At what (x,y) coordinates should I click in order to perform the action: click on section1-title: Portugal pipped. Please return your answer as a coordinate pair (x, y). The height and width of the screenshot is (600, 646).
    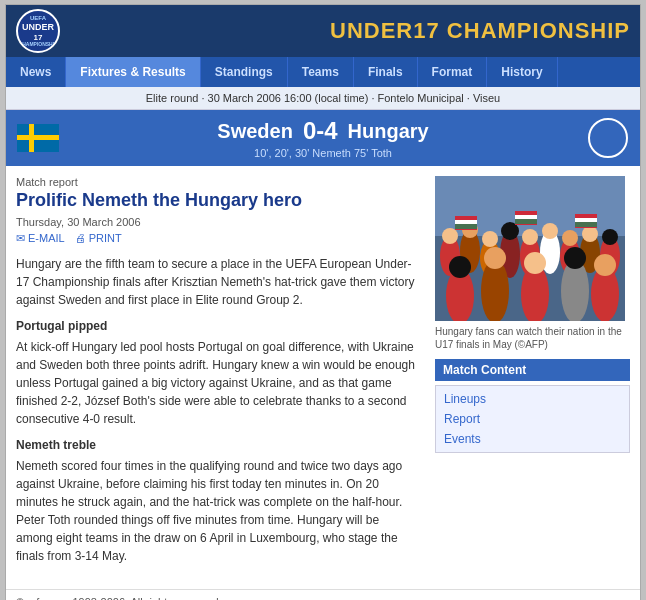
    Looking at the image, I should click on (216, 326).